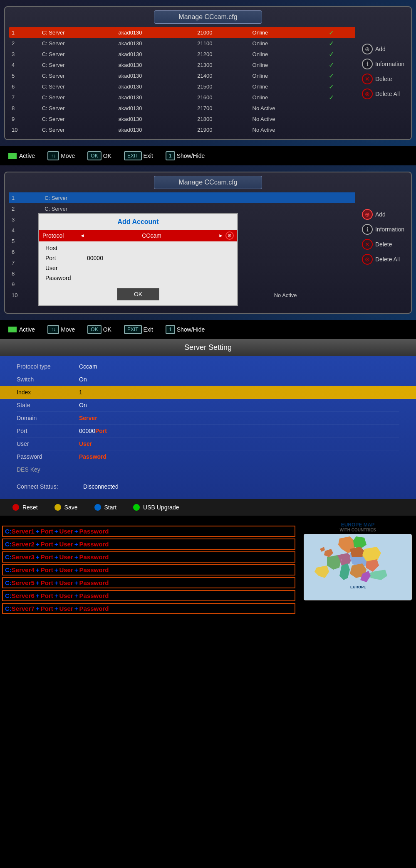  What do you see at coordinates (182, 97) in the screenshot?
I see `table-row: 7 C: Server akad0130 21600 Online ✓` at bounding box center [182, 97].